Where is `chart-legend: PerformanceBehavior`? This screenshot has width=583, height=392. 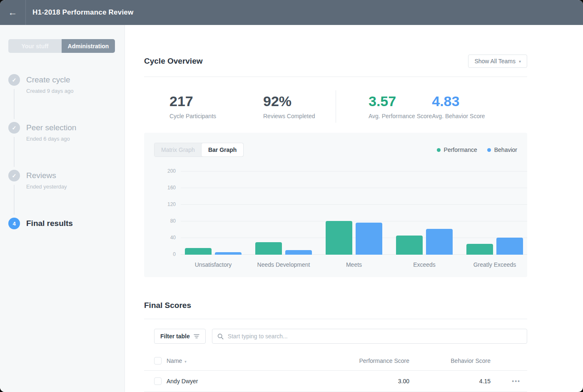
chart-legend: PerformanceBehavior is located at coordinates (477, 150).